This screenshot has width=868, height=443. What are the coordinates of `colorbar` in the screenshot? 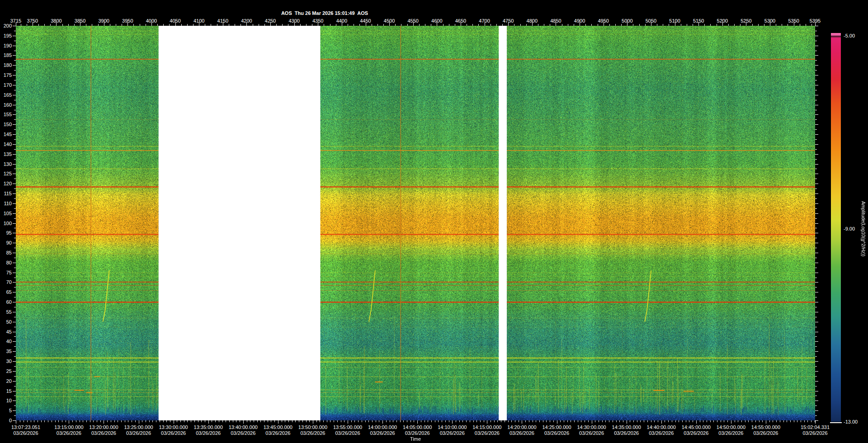 It's located at (836, 227).